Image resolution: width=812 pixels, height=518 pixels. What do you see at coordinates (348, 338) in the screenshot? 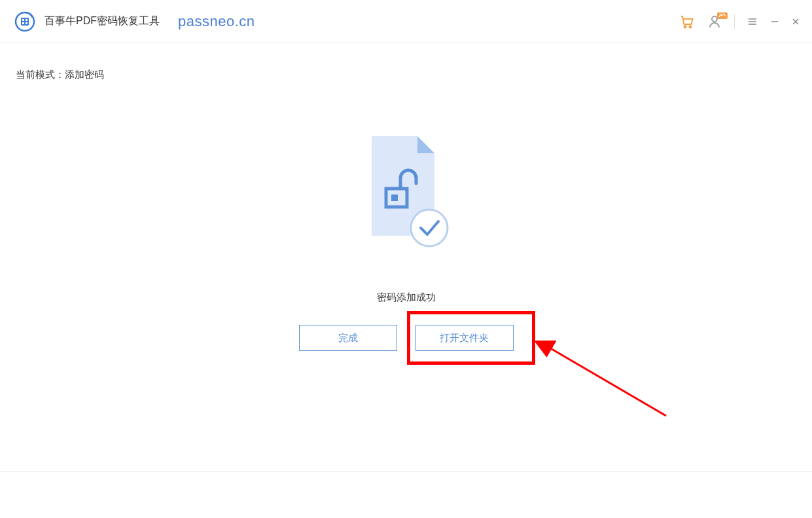
I see `complete-button: 完成` at bounding box center [348, 338].